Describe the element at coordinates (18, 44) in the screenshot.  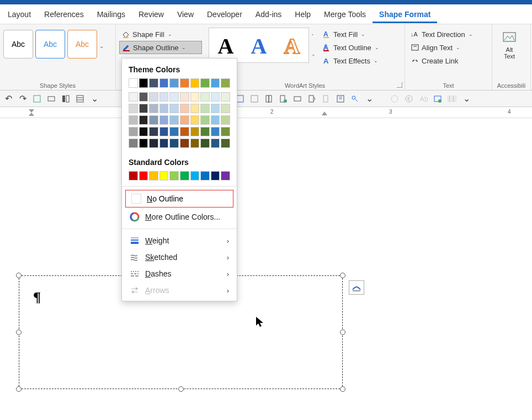
I see `shape-style-1: Abc` at that location.